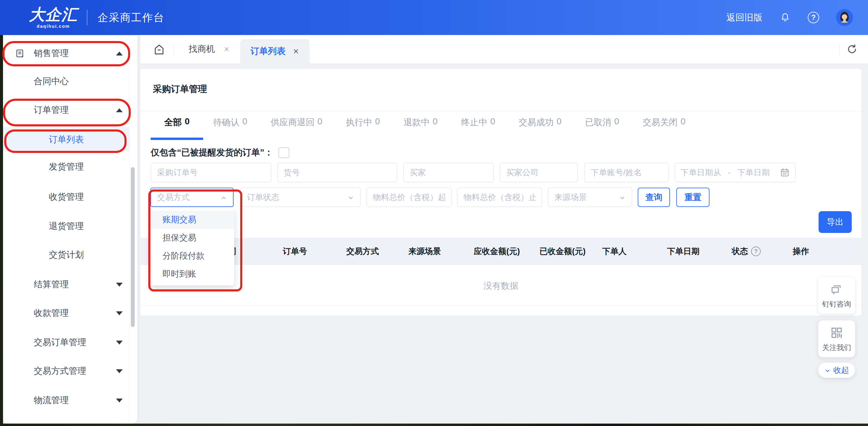 This screenshot has width=868, height=426. What do you see at coordinates (813, 18) in the screenshot?
I see `help-icon: ?` at bounding box center [813, 18].